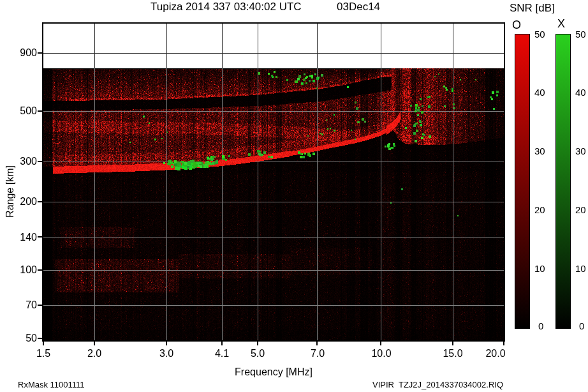 This screenshot has height=392, width=588. What do you see at coordinates (437, 385) in the screenshot?
I see `file-annotation: VIPIR TZJ2J_2014337034002.RIQ` at bounding box center [437, 385].